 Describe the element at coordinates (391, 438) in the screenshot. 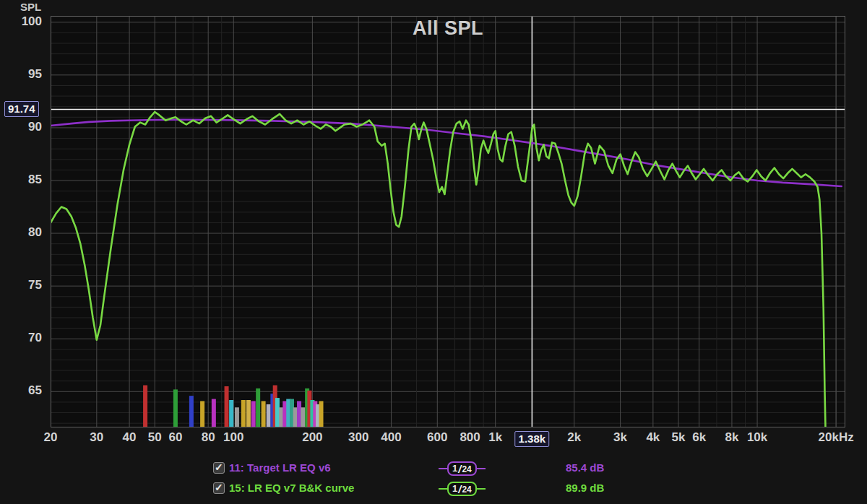

I see `x-tick-label: 400` at that location.